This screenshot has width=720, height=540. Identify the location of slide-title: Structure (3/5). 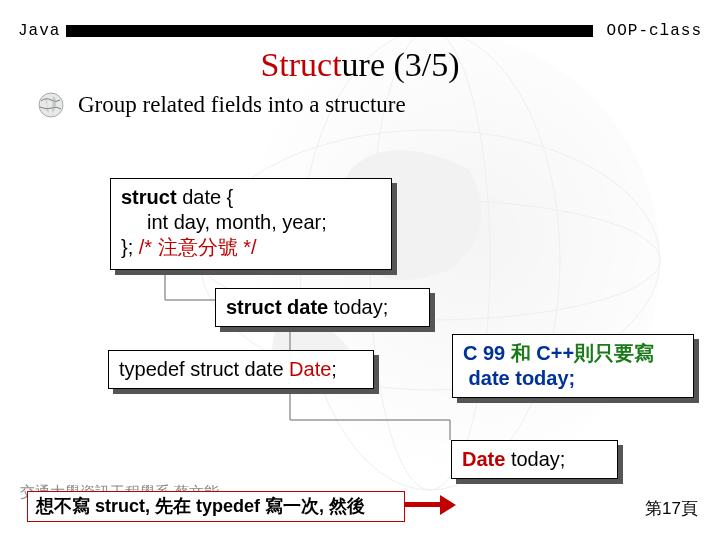
(360, 65).